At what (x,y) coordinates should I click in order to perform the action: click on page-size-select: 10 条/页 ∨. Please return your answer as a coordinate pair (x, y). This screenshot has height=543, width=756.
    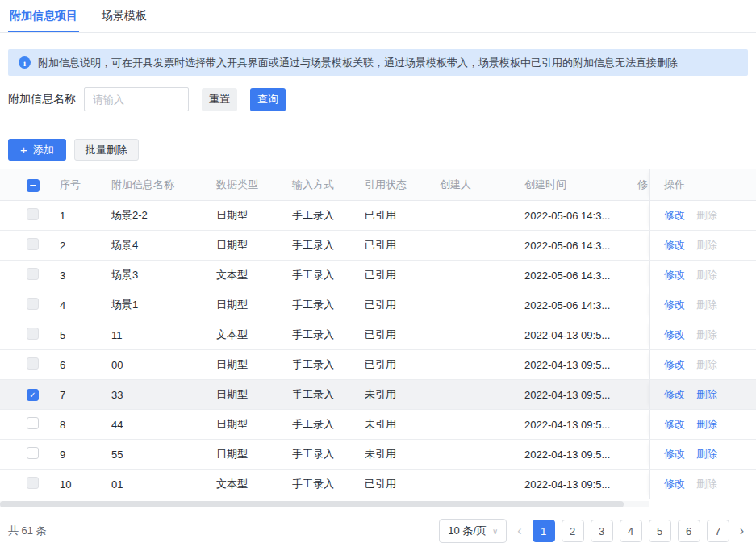
    Looking at the image, I should click on (473, 531).